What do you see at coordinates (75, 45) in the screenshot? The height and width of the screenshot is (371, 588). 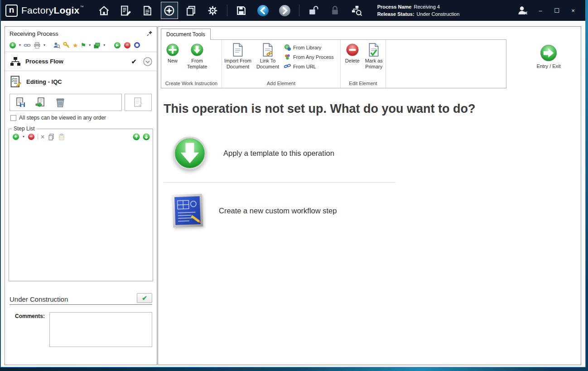 I see `star-button: ★` at bounding box center [75, 45].